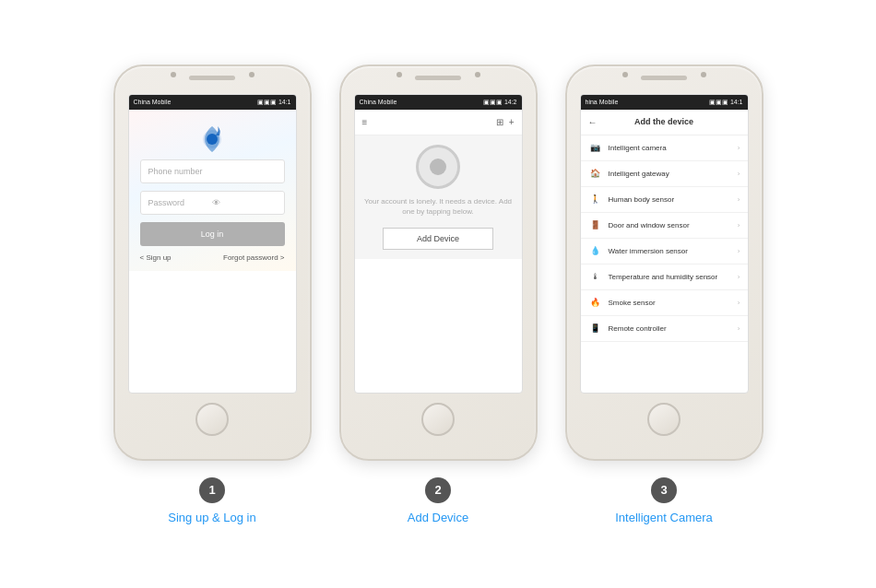 This screenshot has width=876, height=588. I want to click on empty-device-text: Your account is lonely. It needs a devic…, so click(439, 206).